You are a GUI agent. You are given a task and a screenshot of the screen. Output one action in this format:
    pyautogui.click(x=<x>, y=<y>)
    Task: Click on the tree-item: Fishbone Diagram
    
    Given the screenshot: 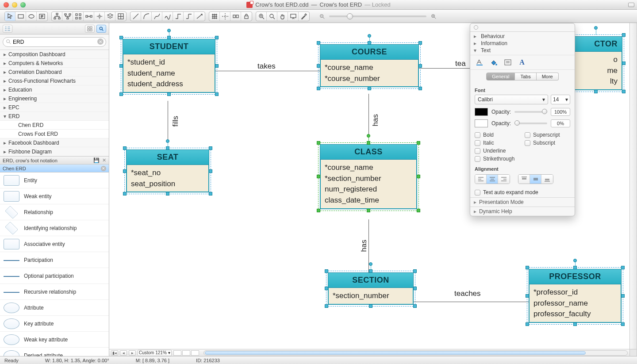 What is the action you would take?
    pyautogui.click(x=54, y=152)
    